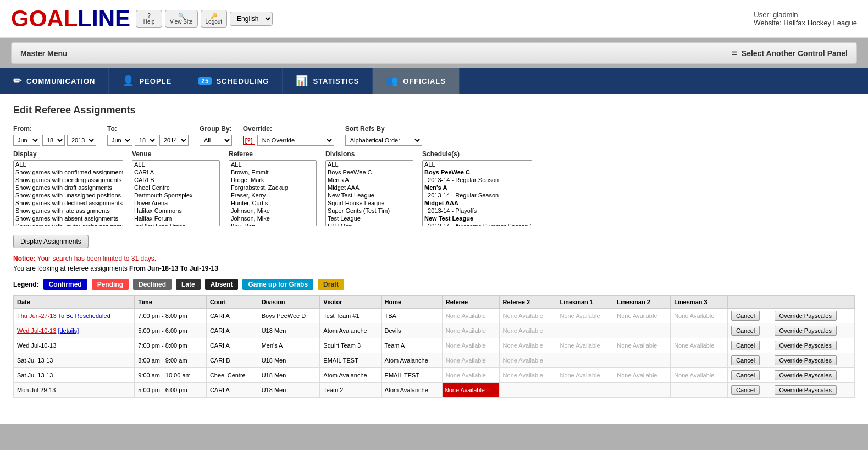 This screenshot has width=868, height=450. Describe the element at coordinates (434, 135) in the screenshot. I see `filter-row-1: From: JunJanFebMar AprMayJulAug SepOctNo…` at that location.